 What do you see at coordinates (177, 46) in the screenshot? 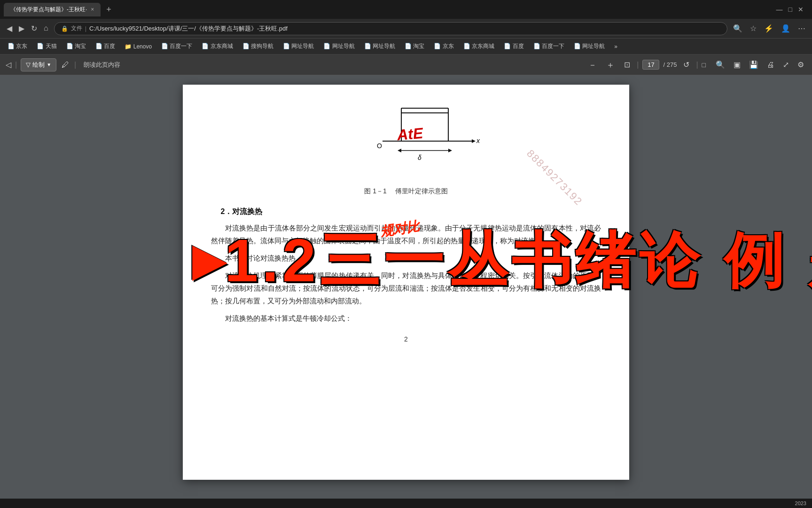
I see `bookmark-item-baiduone: 📄 百度一下` at bounding box center [177, 46].